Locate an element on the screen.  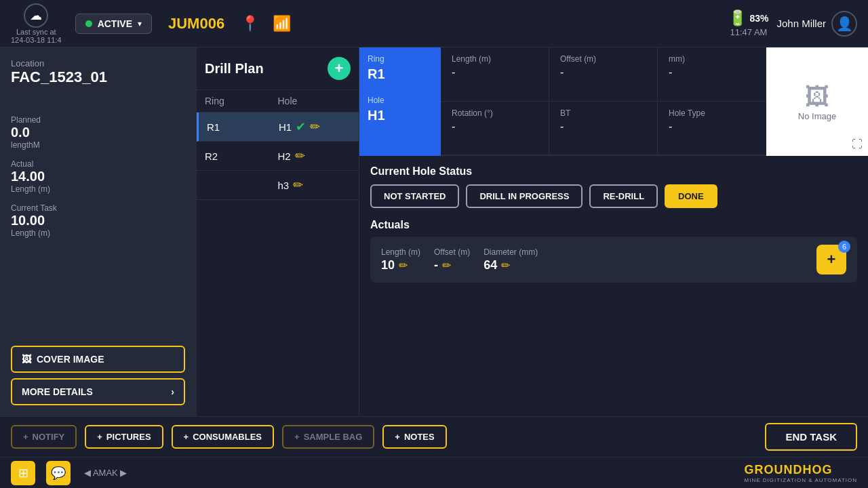
chevron-down-icon: ▾ is located at coordinates (140, 24).